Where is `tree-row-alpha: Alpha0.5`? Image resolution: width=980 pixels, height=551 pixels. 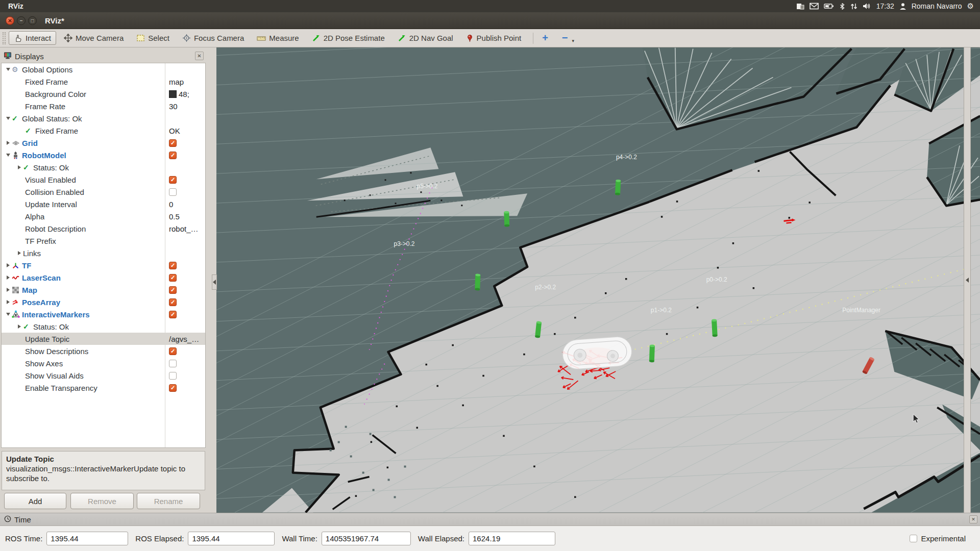 tree-row-alpha: Alpha0.5 is located at coordinates (103, 216).